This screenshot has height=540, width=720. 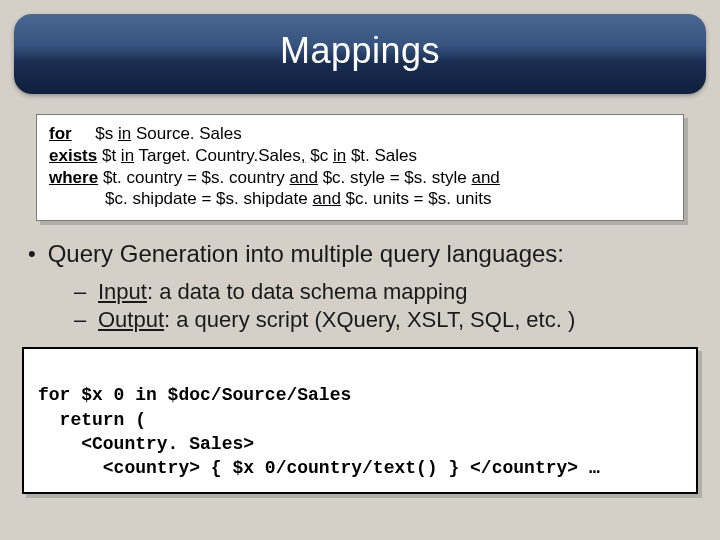 What do you see at coordinates (304, 178) in the screenshot?
I see `and-keyword-1: and` at bounding box center [304, 178].